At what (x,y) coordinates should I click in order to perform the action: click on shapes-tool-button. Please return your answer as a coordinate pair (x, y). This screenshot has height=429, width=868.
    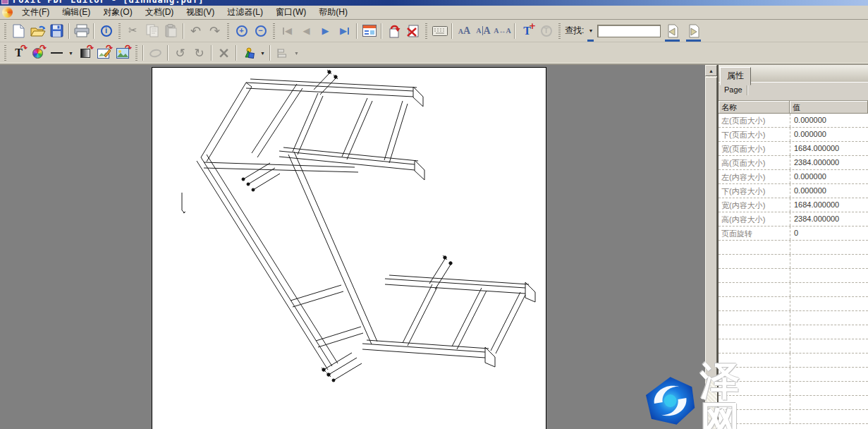
    Looking at the image, I should click on (248, 53).